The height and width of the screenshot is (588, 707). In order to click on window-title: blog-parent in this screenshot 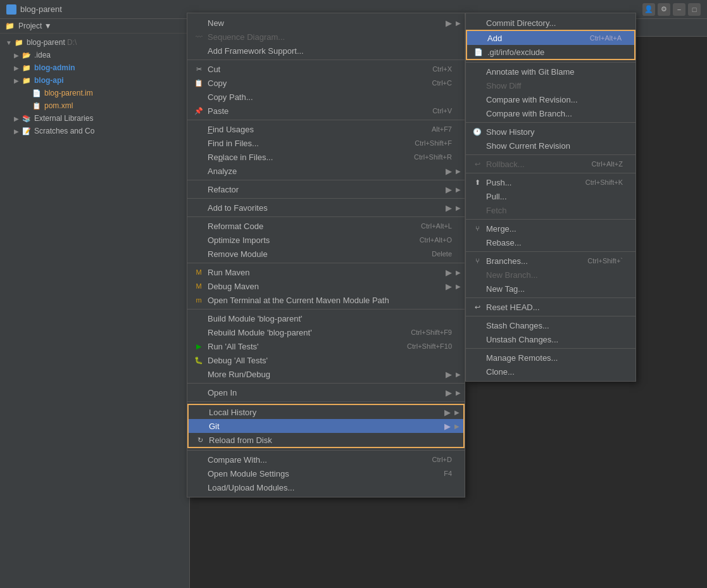, I will do `click(41, 9)`.